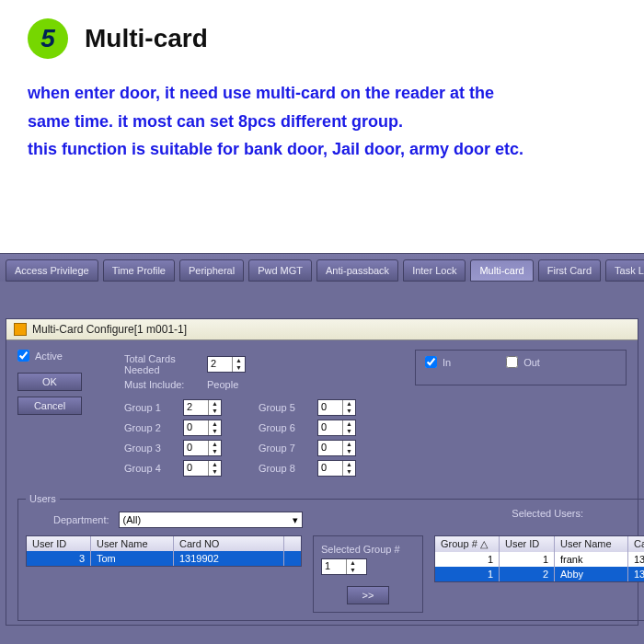 Image resolution: width=644 pixels, height=644 pixels. What do you see at coordinates (220, 364) in the screenshot?
I see `total-cards-value: 2` at bounding box center [220, 364].